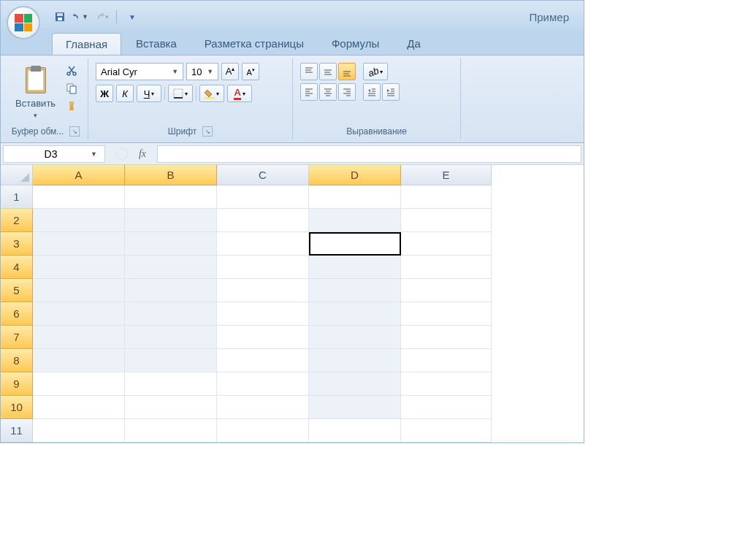 The image size is (748, 560). Describe the element at coordinates (263, 431) in the screenshot. I see `cell-c11` at that location.